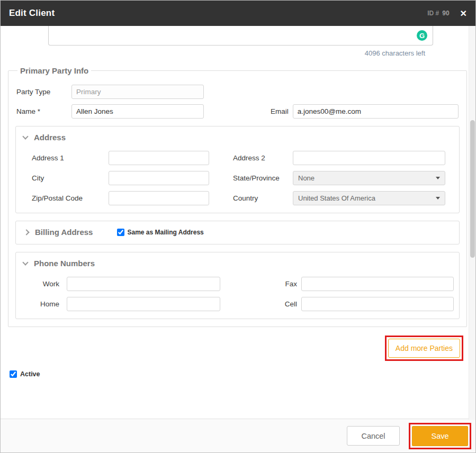 This screenshot has width=476, height=453. What do you see at coordinates (440, 436) in the screenshot?
I see `annotation-highlight-box: Save` at bounding box center [440, 436].